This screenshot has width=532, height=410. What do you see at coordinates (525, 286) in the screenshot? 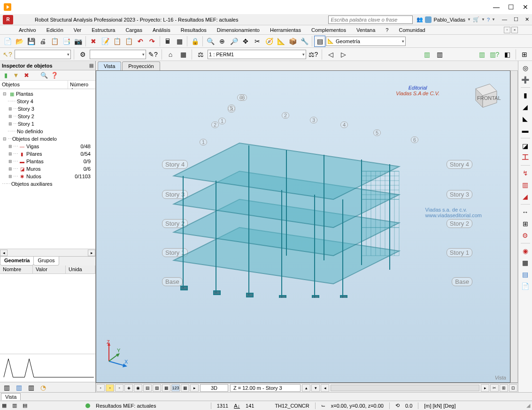
I see `rtb-note: 📄` at bounding box center [525, 286].